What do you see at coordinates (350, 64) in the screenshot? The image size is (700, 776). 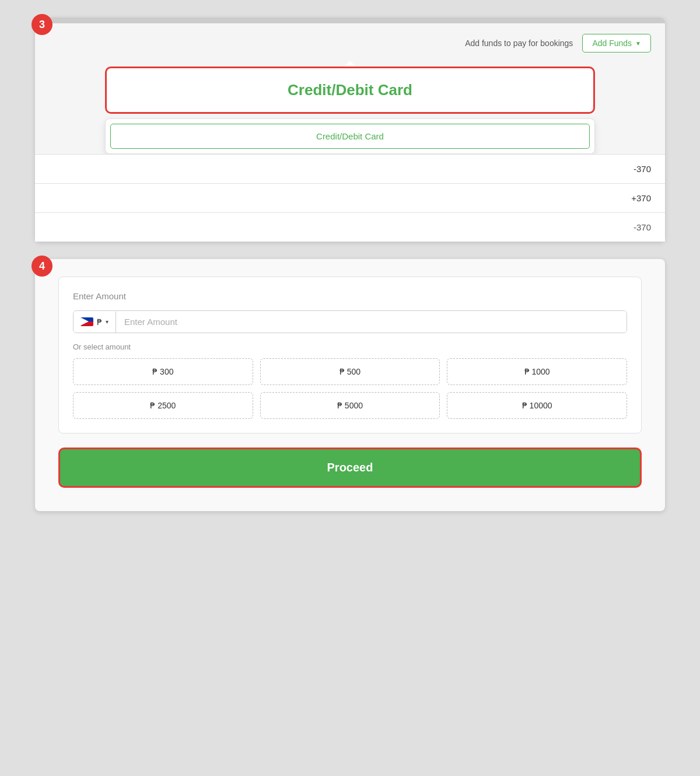 I see `dropdown-arrow-icon` at bounding box center [350, 64].